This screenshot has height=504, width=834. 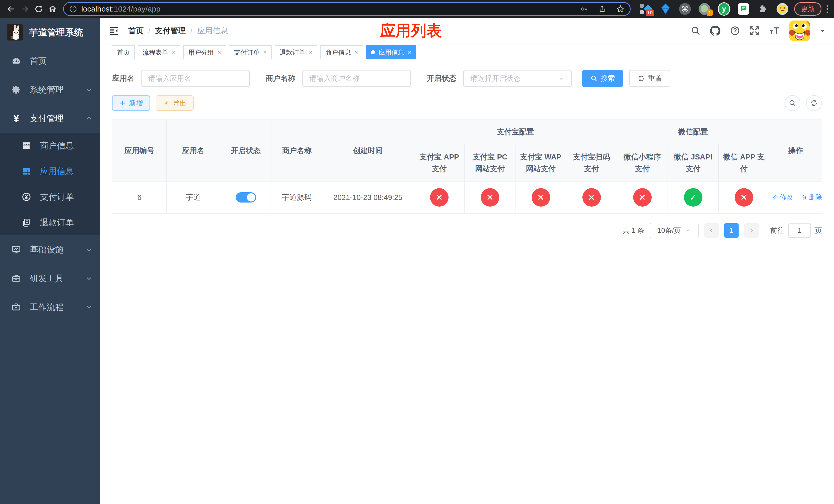 What do you see at coordinates (620, 9) in the screenshot?
I see `bookmark-star-icon` at bounding box center [620, 9].